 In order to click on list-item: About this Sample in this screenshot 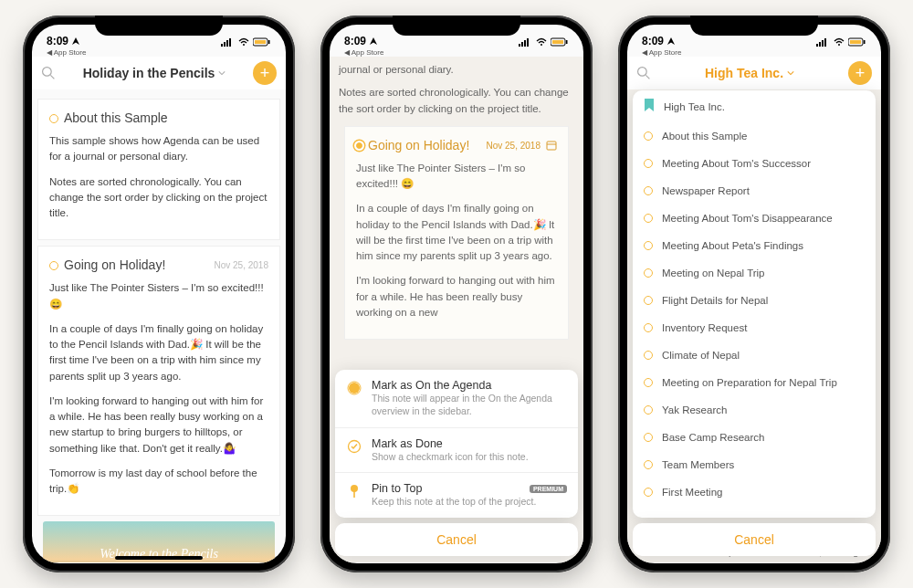, I will do `click(754, 136)`.